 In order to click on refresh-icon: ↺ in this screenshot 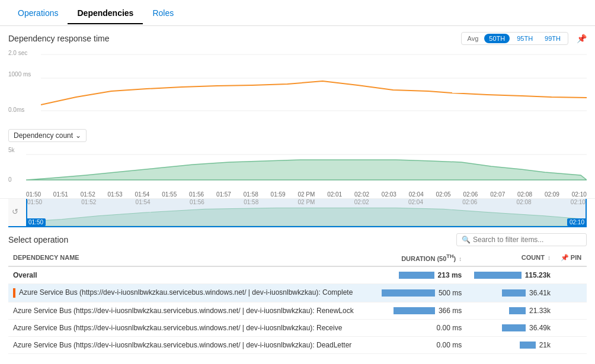, I will do `click(15, 212)`.